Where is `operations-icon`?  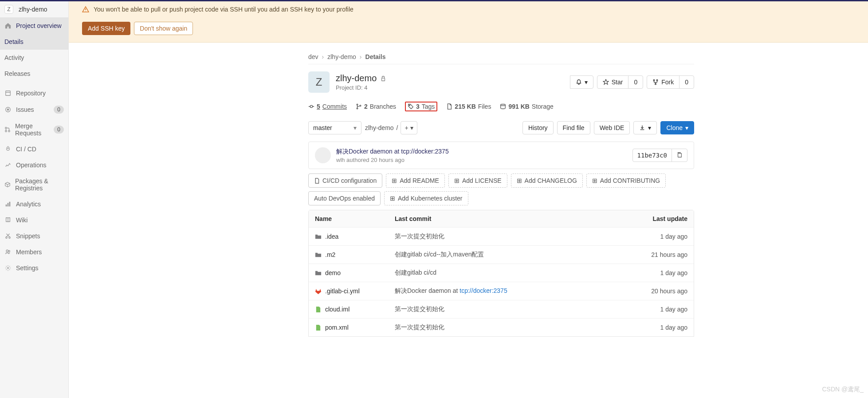
operations-icon is located at coordinates (8, 165).